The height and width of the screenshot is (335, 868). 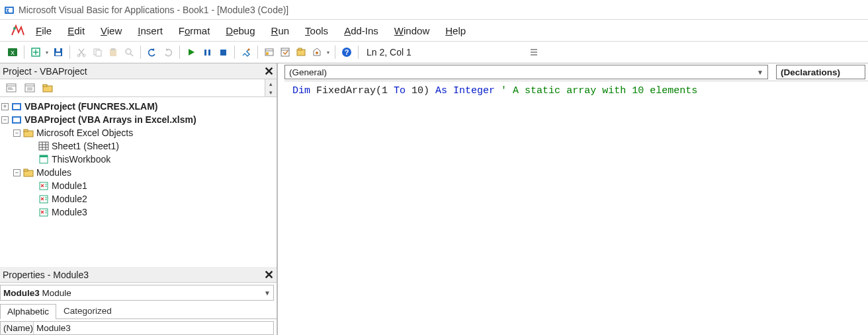 I want to click on project-explorer-title: Project - VBAProject, so click(x=45, y=71).